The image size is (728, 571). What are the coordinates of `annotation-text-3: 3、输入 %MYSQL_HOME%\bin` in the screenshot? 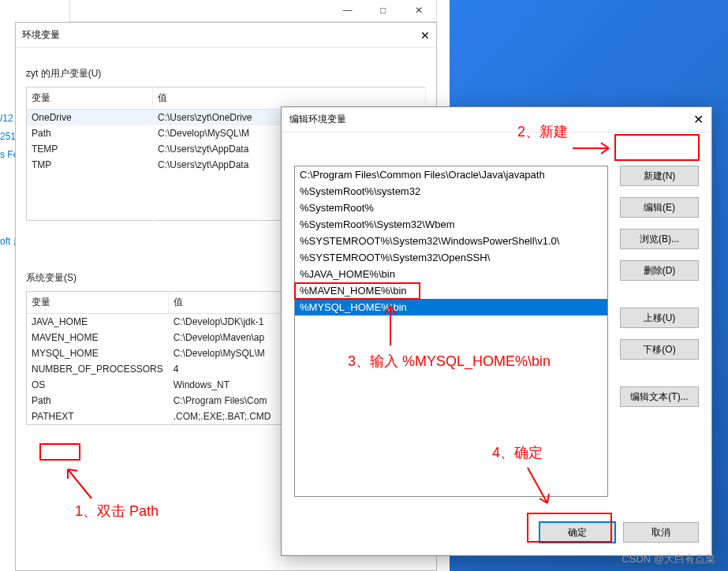 It's located at (450, 361).